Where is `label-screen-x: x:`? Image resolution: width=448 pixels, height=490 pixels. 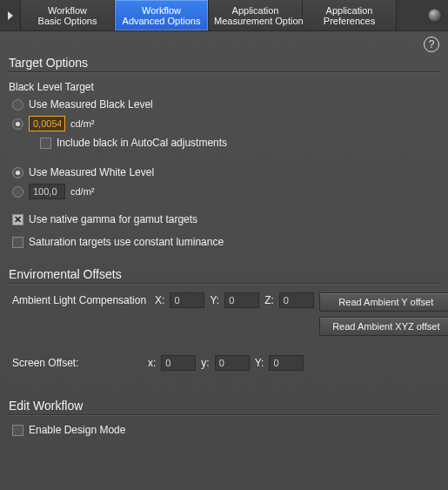 label-screen-x: x: is located at coordinates (151, 363).